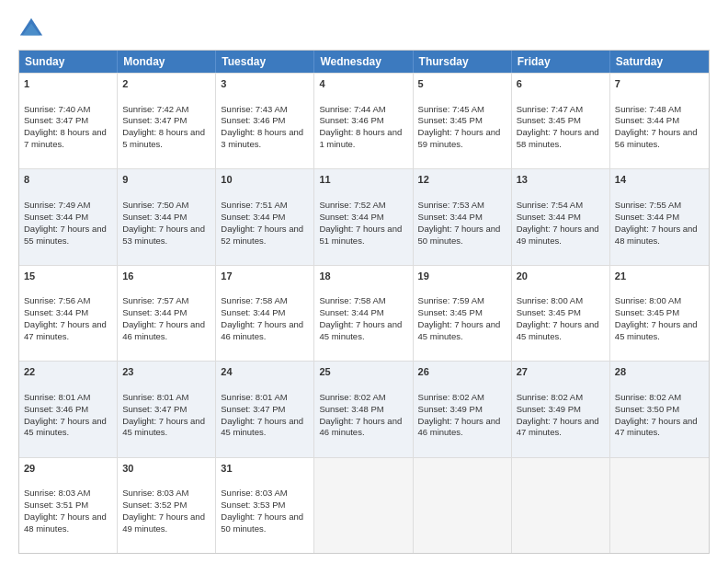 This screenshot has width=728, height=563. Describe the element at coordinates (254, 493) in the screenshot. I see `sunrise-text: Sunrise: 8:03 AM` at that location.